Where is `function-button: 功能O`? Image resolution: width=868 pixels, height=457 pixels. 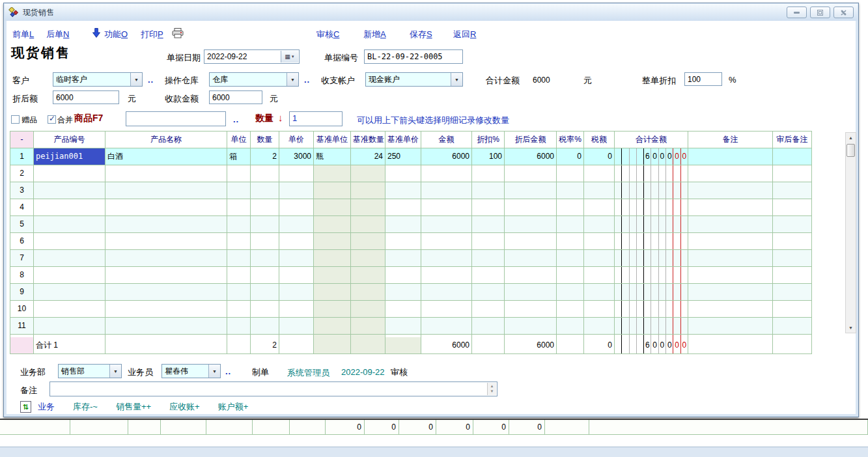 function-button: 功能O is located at coordinates (116, 35).